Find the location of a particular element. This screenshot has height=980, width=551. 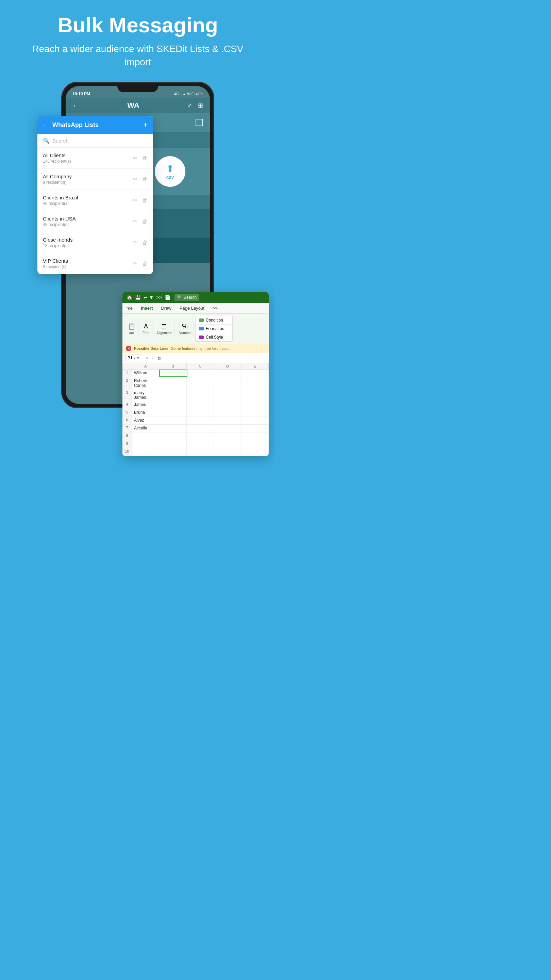

col-header-d: D is located at coordinates (227, 366).